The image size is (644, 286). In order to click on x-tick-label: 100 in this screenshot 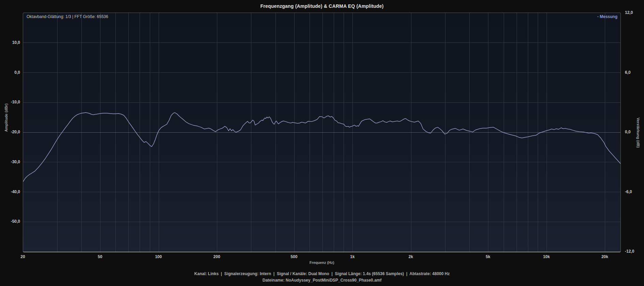, I will do `click(158, 257)`.